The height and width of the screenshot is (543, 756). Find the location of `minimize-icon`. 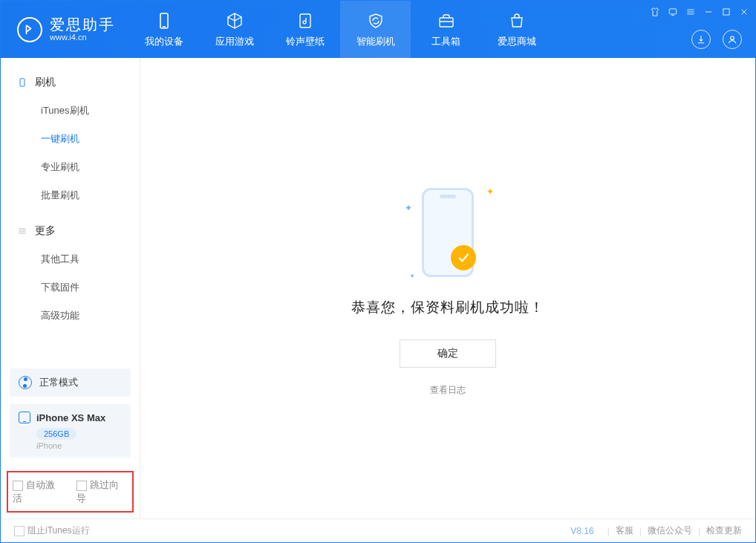

minimize-icon is located at coordinates (708, 12).